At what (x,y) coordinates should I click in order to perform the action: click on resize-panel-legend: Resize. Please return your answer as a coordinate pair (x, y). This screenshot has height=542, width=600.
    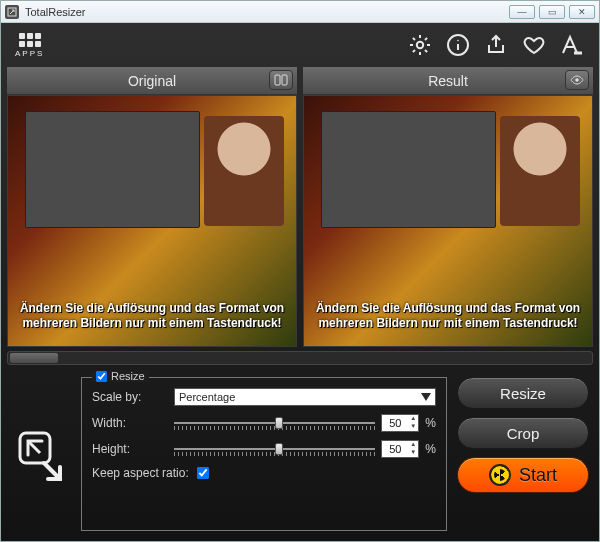
    Looking at the image, I should click on (120, 376).